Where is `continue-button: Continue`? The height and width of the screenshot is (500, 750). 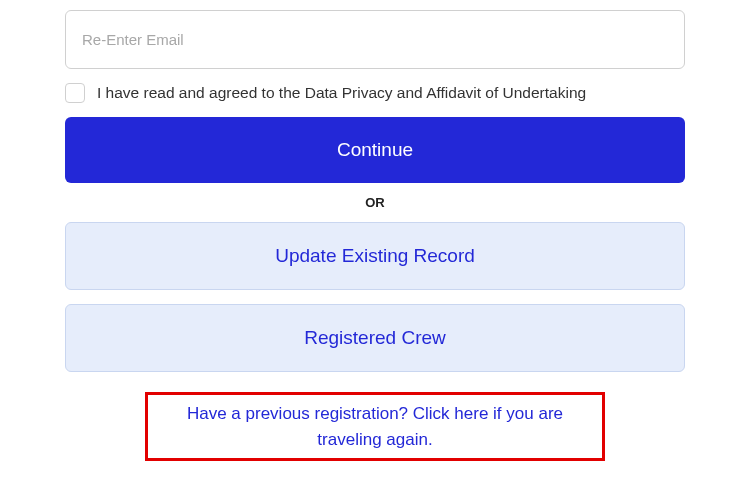 continue-button: Continue is located at coordinates (375, 150).